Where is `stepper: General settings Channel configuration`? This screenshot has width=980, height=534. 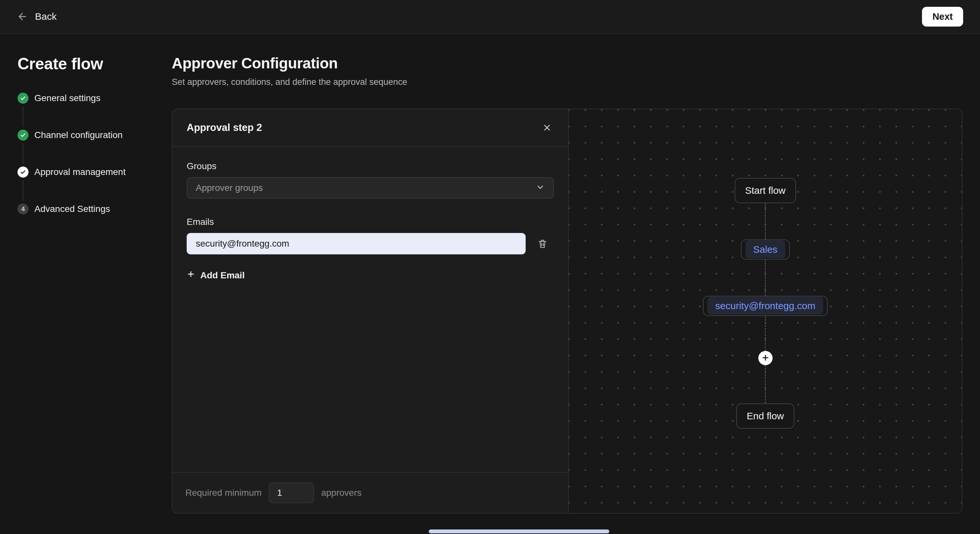 stepper: General settings Channel configuration is located at coordinates (94, 167).